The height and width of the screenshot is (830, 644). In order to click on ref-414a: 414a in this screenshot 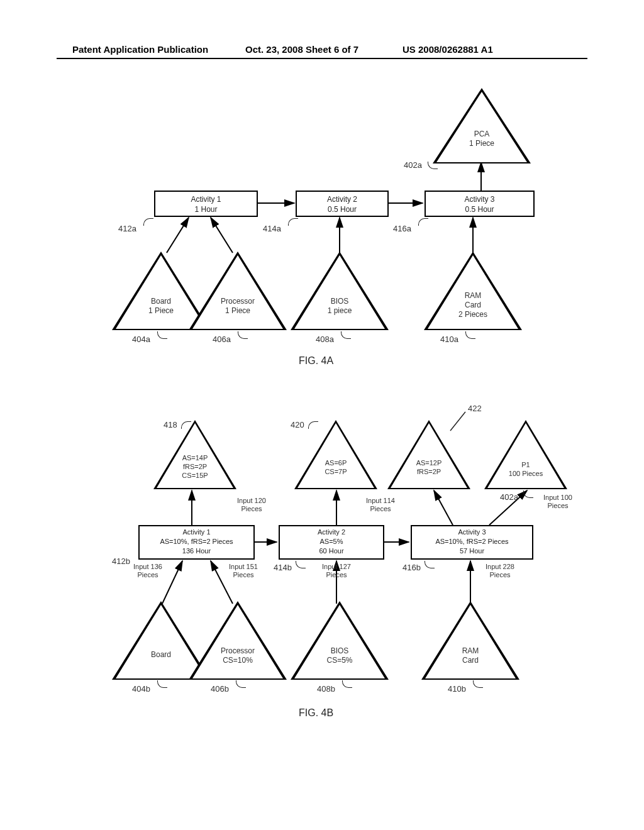, I will do `click(272, 229)`.